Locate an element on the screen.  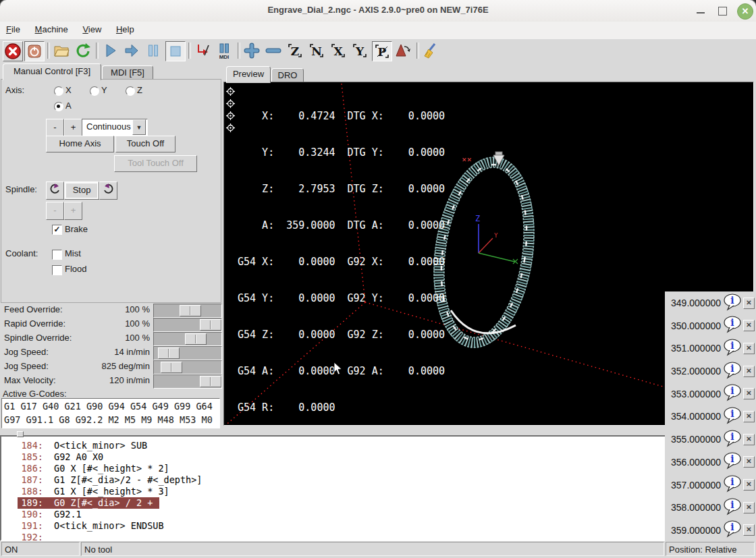
zoom-out-button is located at coordinates (273, 51).